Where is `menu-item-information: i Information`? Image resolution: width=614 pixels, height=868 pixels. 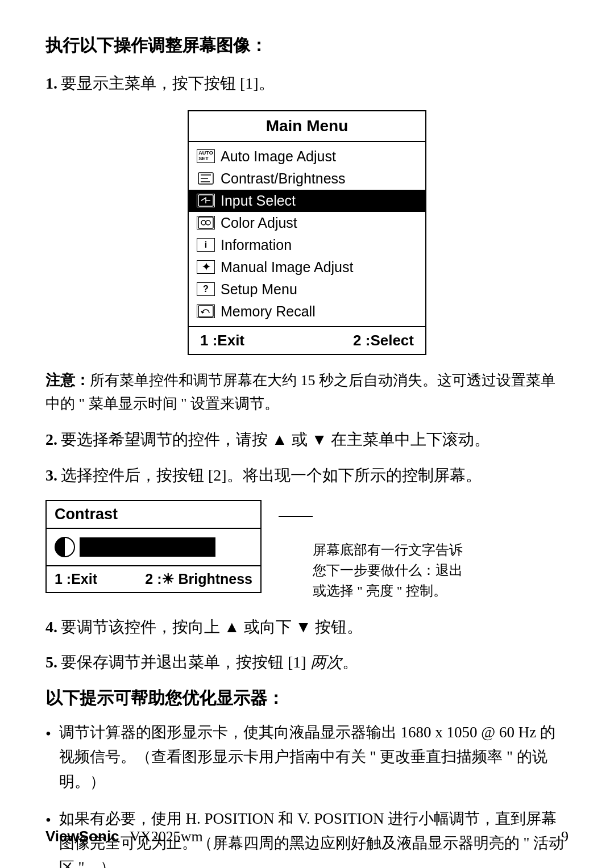 menu-item-information: i Information is located at coordinates (307, 245).